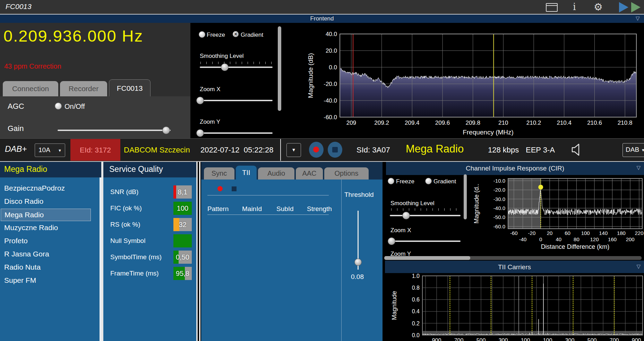 The image size is (644, 341). I want to click on svg-text: 210.6, so click(594, 123).